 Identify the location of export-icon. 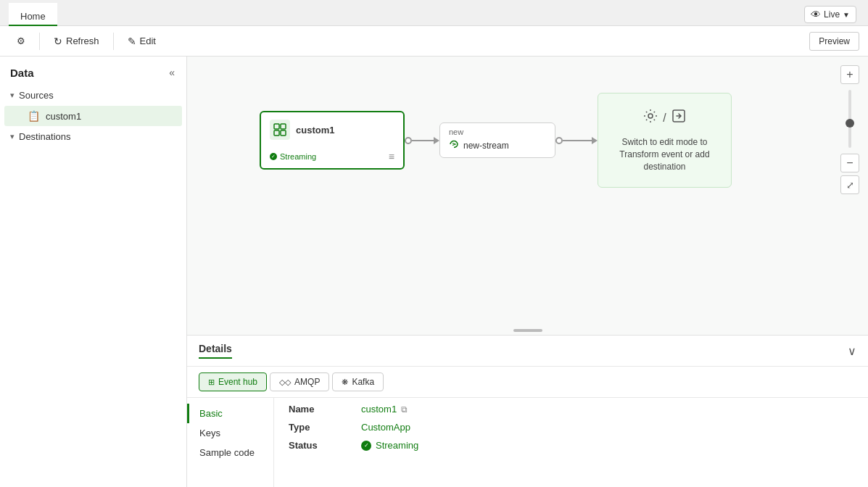
(679, 117).